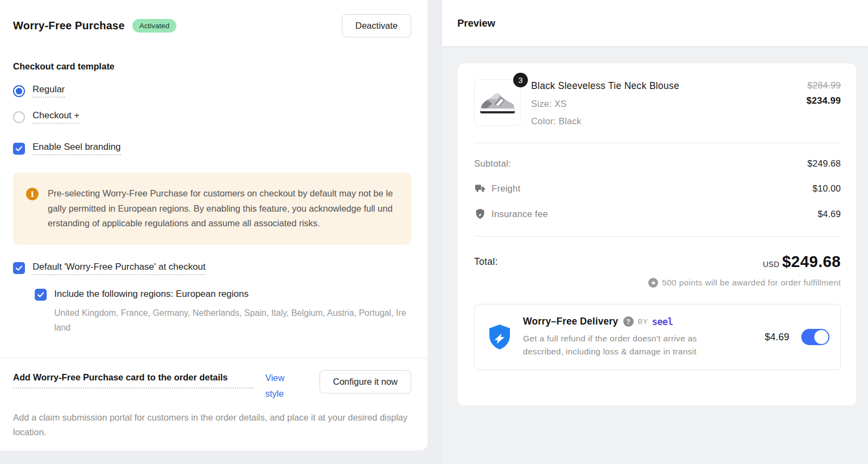 The height and width of the screenshot is (464, 868). Describe the element at coordinates (520, 214) in the screenshot. I see `insurance-label: Insurance fee` at that location.